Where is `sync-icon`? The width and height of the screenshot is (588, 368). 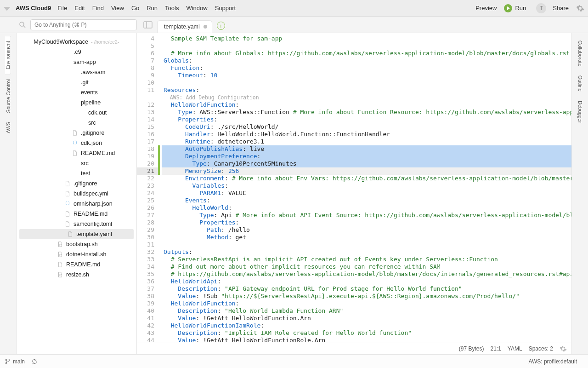 sync-icon is located at coordinates (34, 362).